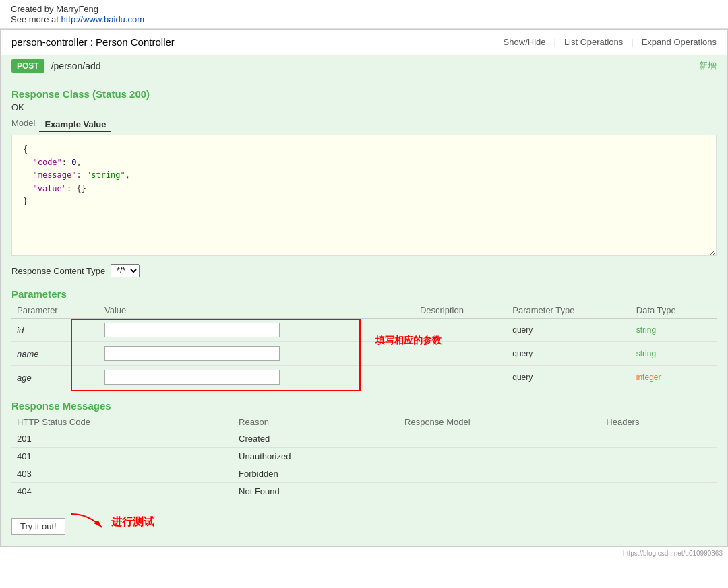 The image size is (728, 588). Describe the element at coordinates (55, 330) in the screenshot. I see `param-name: id` at that location.